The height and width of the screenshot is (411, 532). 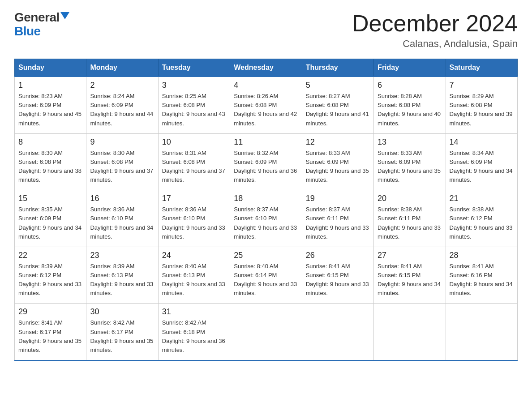 What do you see at coordinates (122, 312) in the screenshot?
I see `day-number: 30` at bounding box center [122, 312].